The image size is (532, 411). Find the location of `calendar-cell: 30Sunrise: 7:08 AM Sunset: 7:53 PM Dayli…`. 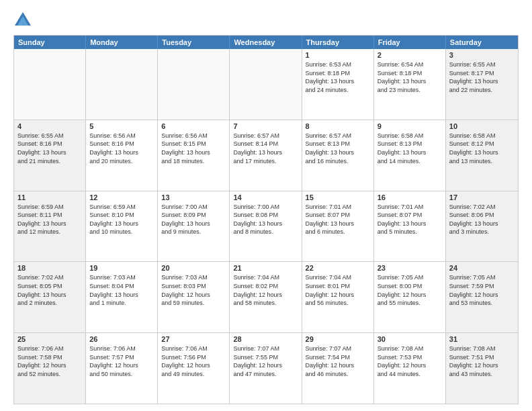

calendar-cell: 30Sunrise: 7:08 AM Sunset: 7:53 PM Dayli… is located at coordinates (410, 368).